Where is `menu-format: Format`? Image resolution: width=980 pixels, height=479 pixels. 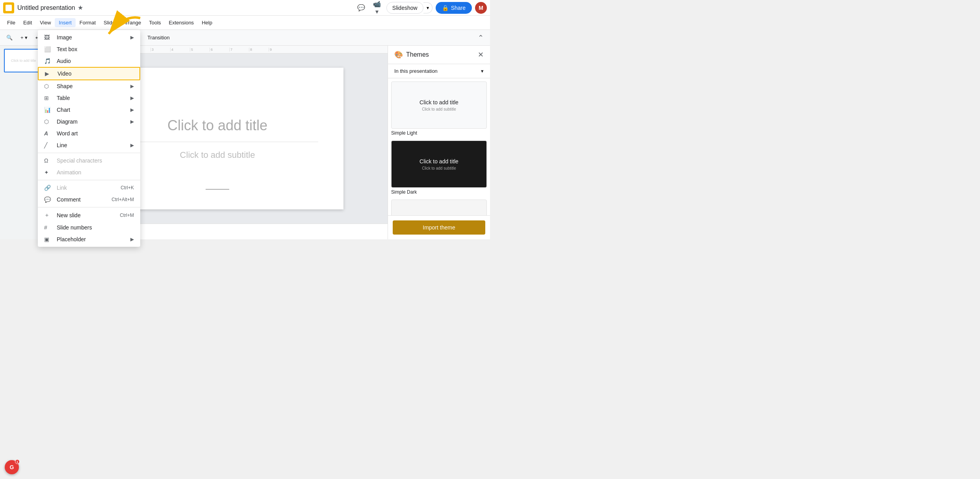 menu-format: Format is located at coordinates (87, 23).